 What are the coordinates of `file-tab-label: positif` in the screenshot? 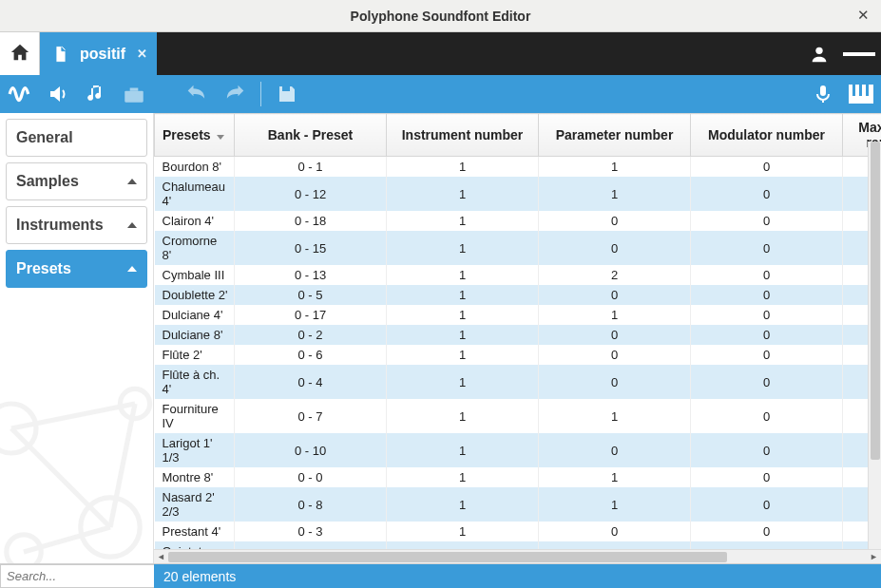 It's located at (103, 54).